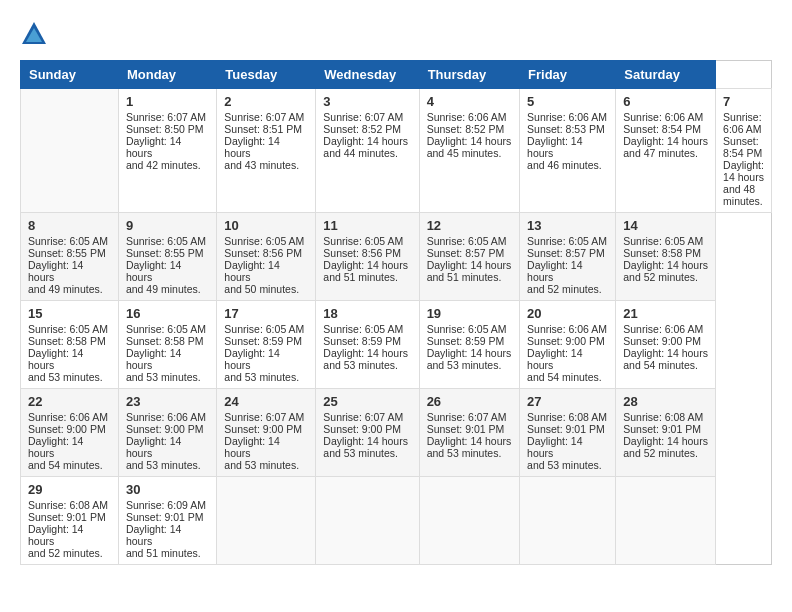  What do you see at coordinates (666, 151) in the screenshot?
I see `calendar-cell-day-6: 6 Sunrise: 6:06 AM Sunset: 8:54 PM Dayli…` at bounding box center [666, 151].